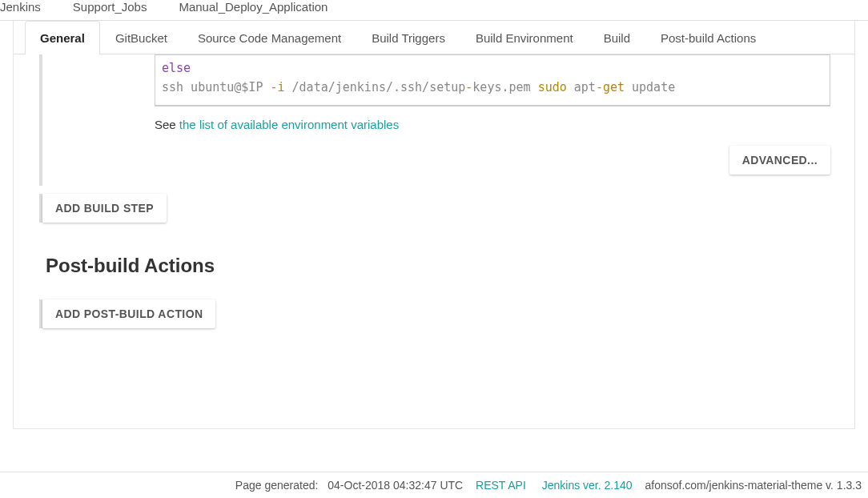  What do you see at coordinates (524, 87) in the screenshot?
I see `code-token: pem` at bounding box center [524, 87].